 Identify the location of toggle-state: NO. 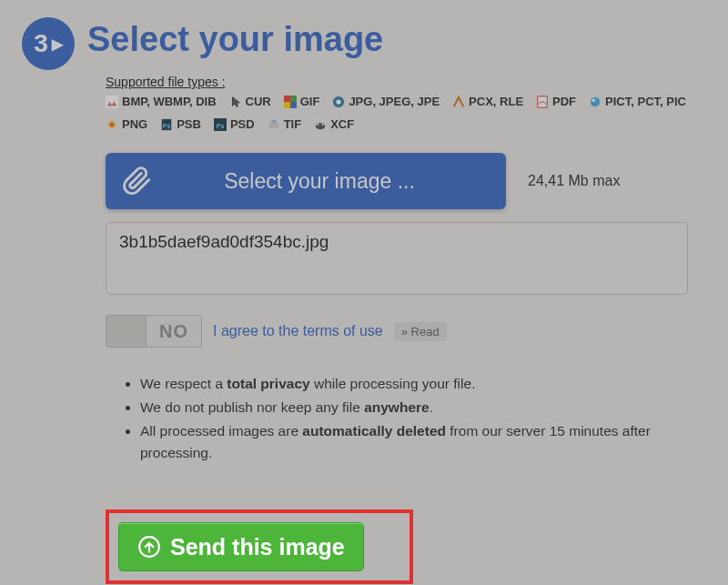
(174, 331).